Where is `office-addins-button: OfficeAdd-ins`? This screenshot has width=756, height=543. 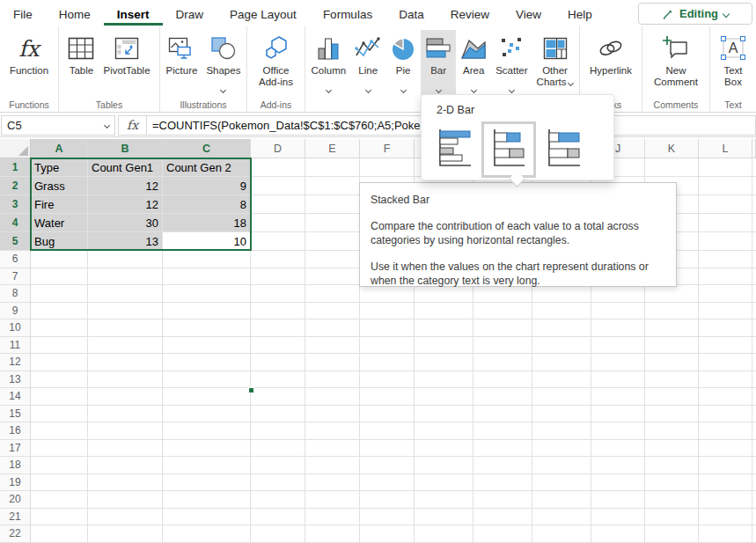 office-addins-button: OfficeAdd-ins is located at coordinates (276, 59).